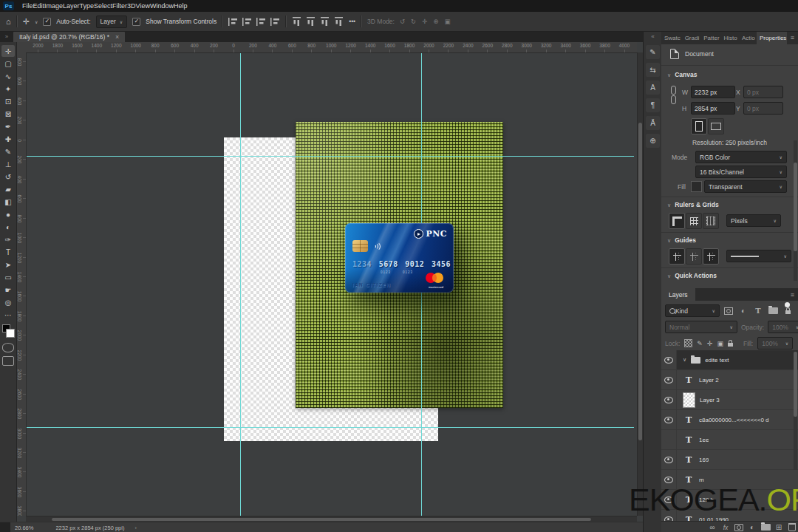 This screenshot has width=798, height=532. Describe the element at coordinates (720, 344) in the screenshot. I see `lock-artboard-icon: ▣` at that location.